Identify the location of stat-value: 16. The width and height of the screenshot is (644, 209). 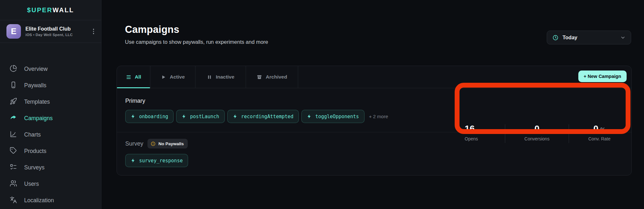
(469, 129).